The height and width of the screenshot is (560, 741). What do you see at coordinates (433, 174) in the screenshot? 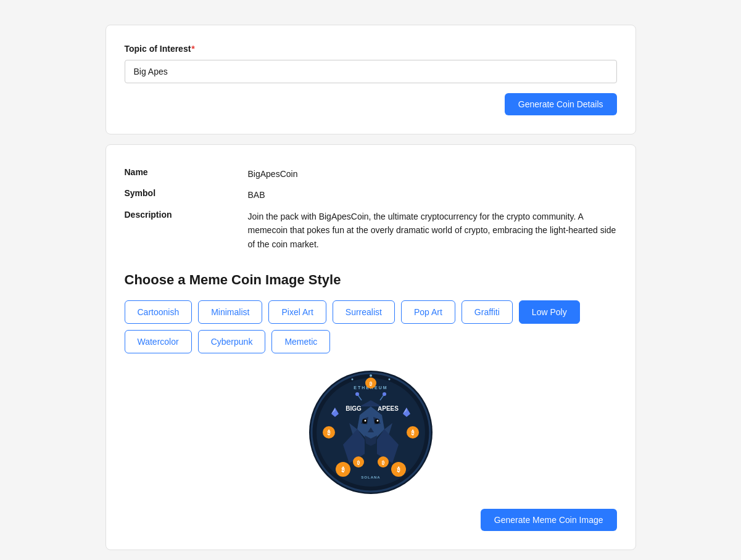
I see `name-value: BigApesCoin` at bounding box center [433, 174].